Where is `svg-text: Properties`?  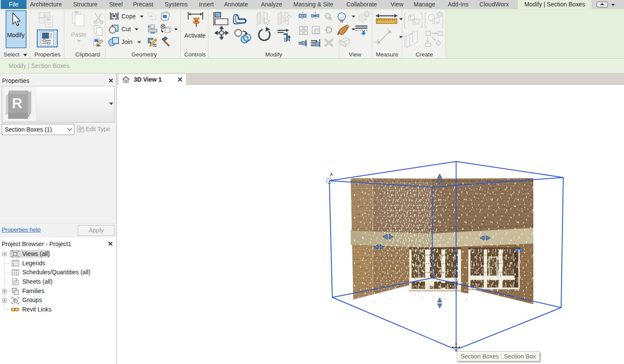
svg-text: Properties is located at coordinates (47, 55).